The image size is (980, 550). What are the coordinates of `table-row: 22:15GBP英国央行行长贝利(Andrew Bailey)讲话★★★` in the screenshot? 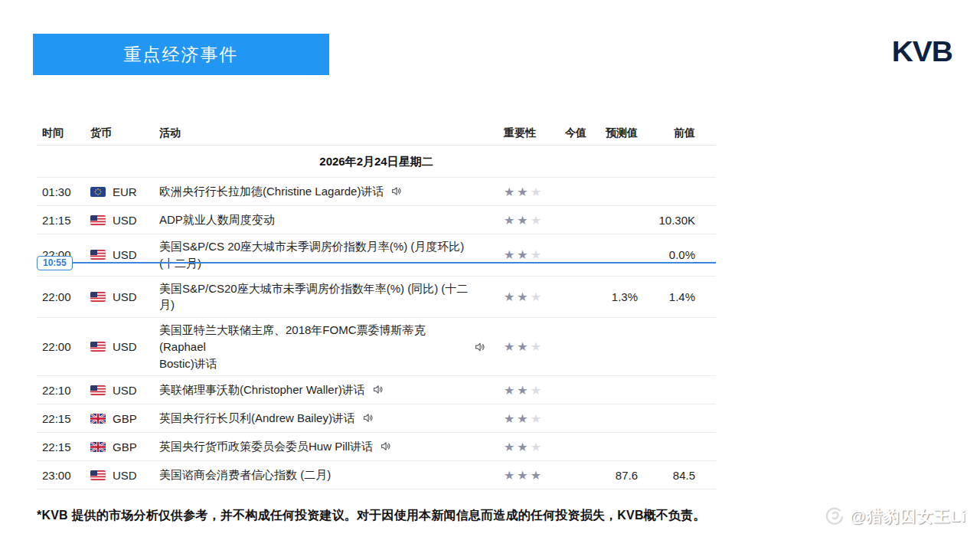 It's located at (377, 418).